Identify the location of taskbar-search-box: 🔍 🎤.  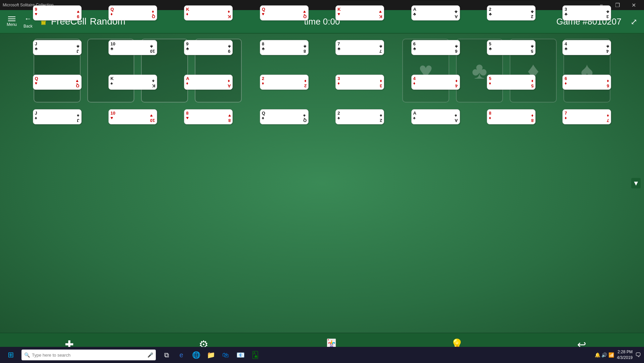
(89, 355).